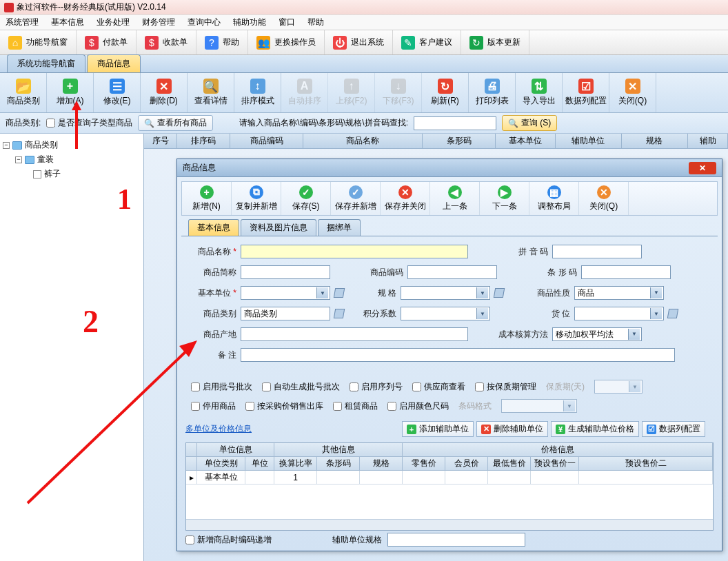  Describe the element at coordinates (708, 141) in the screenshot. I see `grid-col: 辅助` at that location.